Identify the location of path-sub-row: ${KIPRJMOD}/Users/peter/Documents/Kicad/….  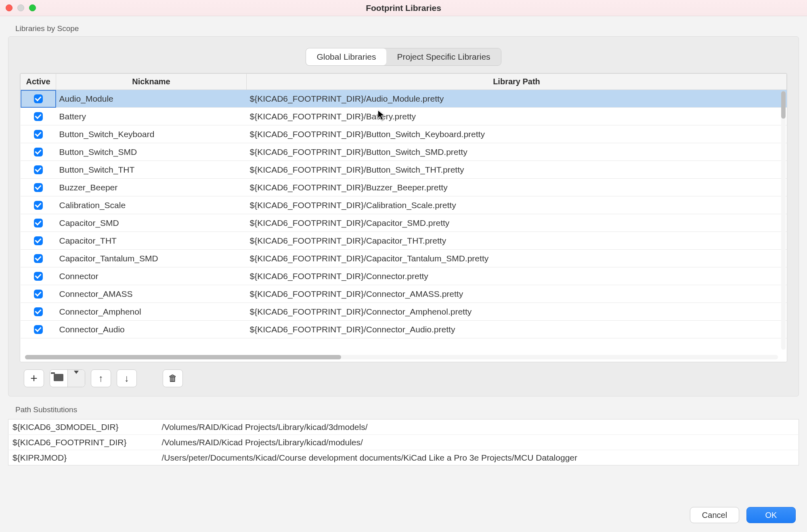
(404, 458).